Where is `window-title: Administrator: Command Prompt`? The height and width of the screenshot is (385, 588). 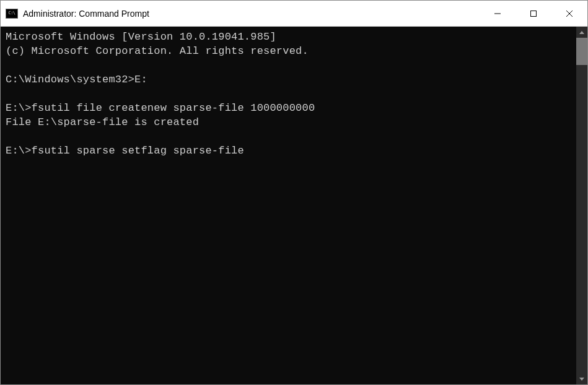 window-title: Administrator: Command Prompt is located at coordinates (86, 14).